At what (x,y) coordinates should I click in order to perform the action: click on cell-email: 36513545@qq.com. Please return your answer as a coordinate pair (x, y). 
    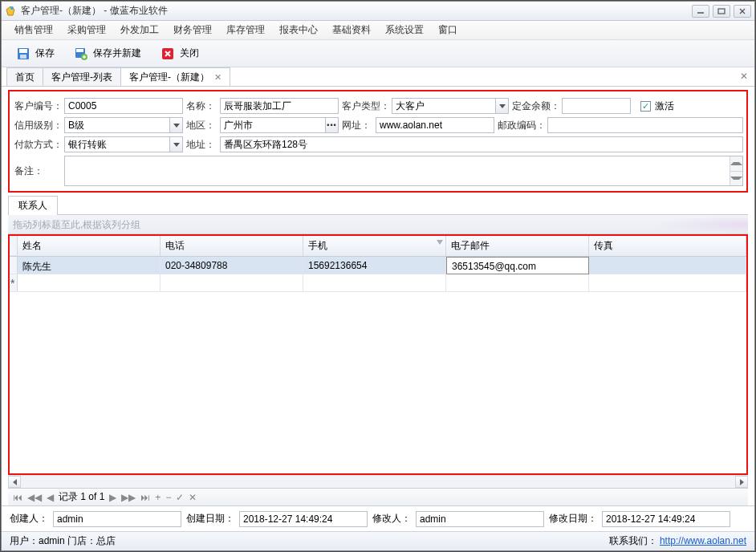
    Looking at the image, I should click on (518, 266).